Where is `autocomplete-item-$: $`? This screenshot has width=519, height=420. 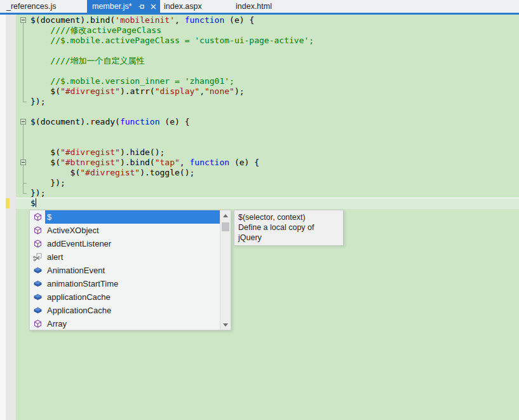
autocomplete-item-$: $ is located at coordinates (125, 217).